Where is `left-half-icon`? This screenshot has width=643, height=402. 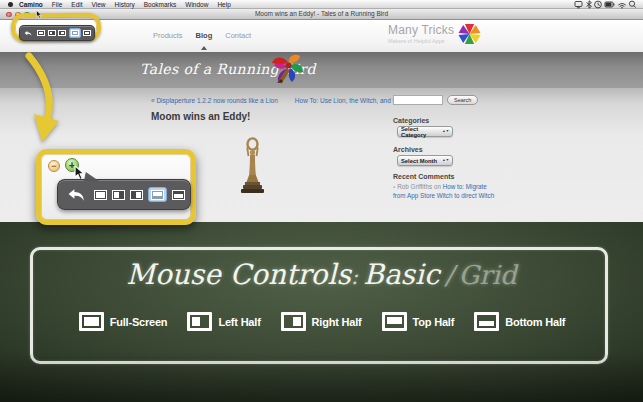
left-half-icon is located at coordinates (200, 322).